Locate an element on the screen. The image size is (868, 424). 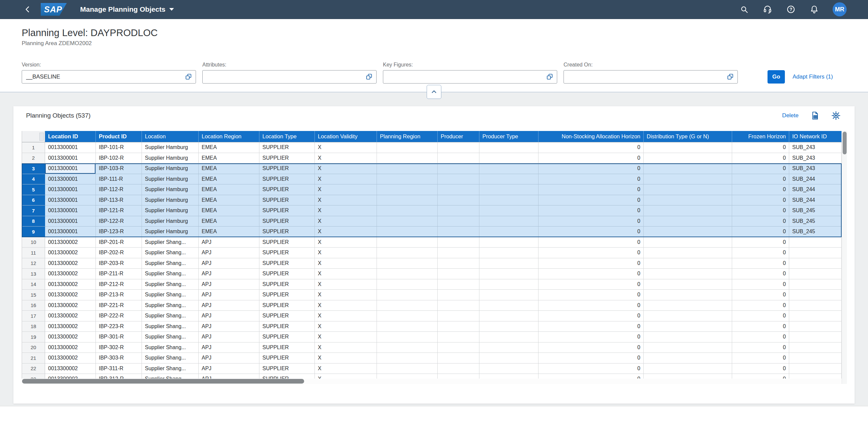
column-header-distribution-type-g-or-n-: Distribution Type (G or N) is located at coordinates (688, 137).